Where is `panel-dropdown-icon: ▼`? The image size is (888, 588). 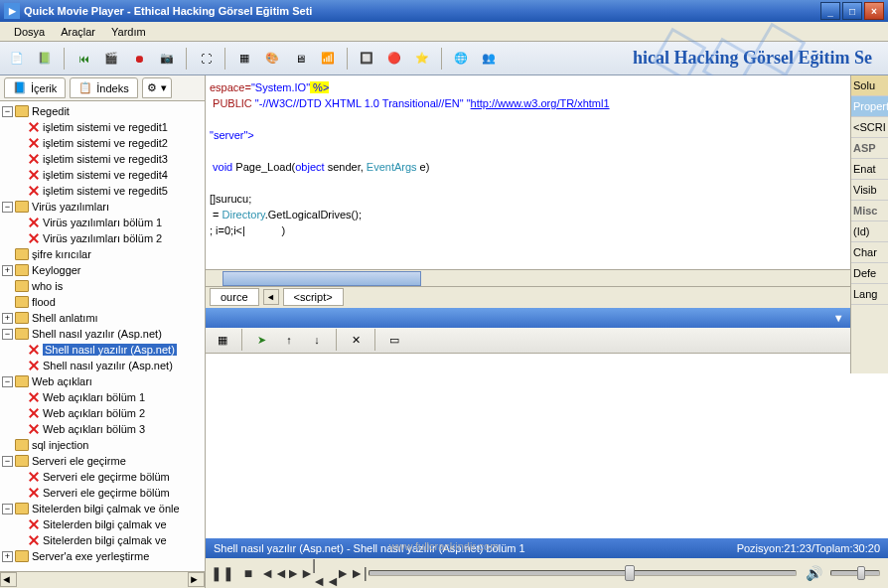 panel-dropdown-icon: ▼ is located at coordinates (838, 318).